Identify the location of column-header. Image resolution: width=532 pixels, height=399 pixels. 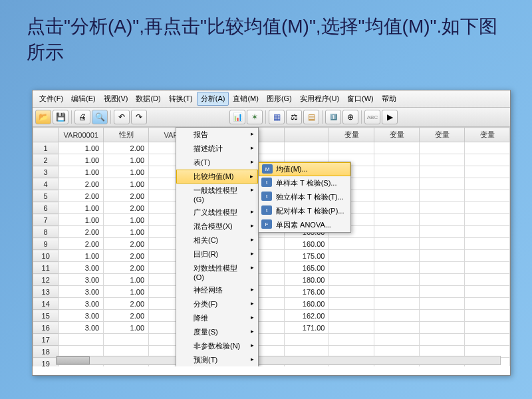
(46, 135).